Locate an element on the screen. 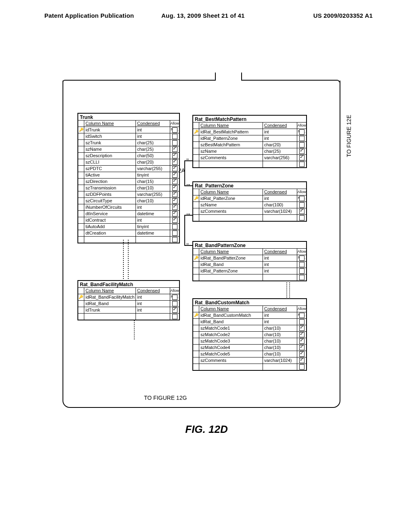 This screenshot has height=532, width=413. table-row: szNamechar(25) is located at coordinates (129, 150).